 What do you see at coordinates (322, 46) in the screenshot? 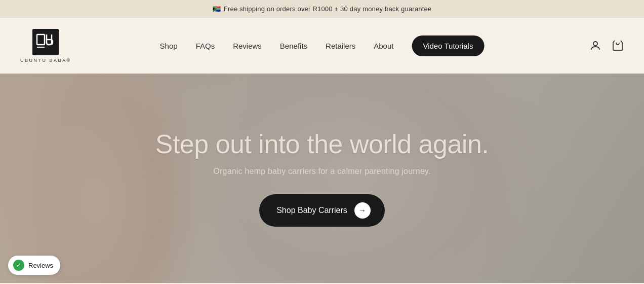
I see `navigation: Shop FAQs Reviews Benefits Retailers Abo…` at bounding box center [322, 46].